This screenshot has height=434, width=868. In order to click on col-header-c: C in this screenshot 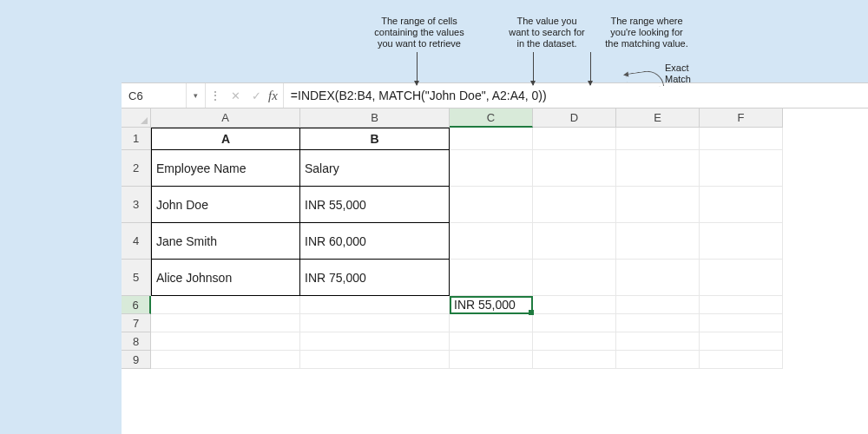, I will do `click(491, 118)`.